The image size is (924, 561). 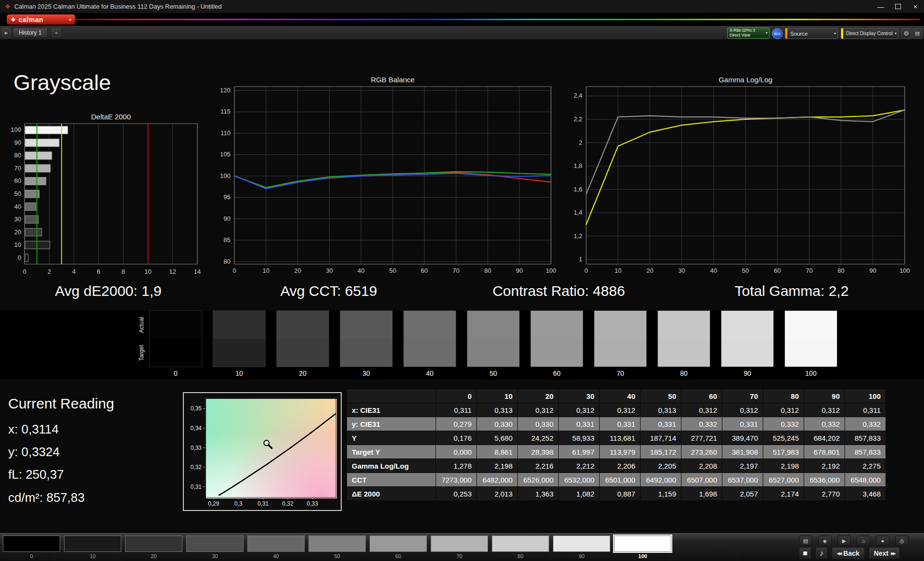 I want to click on table-cell: 8,861, so click(x=498, y=452).